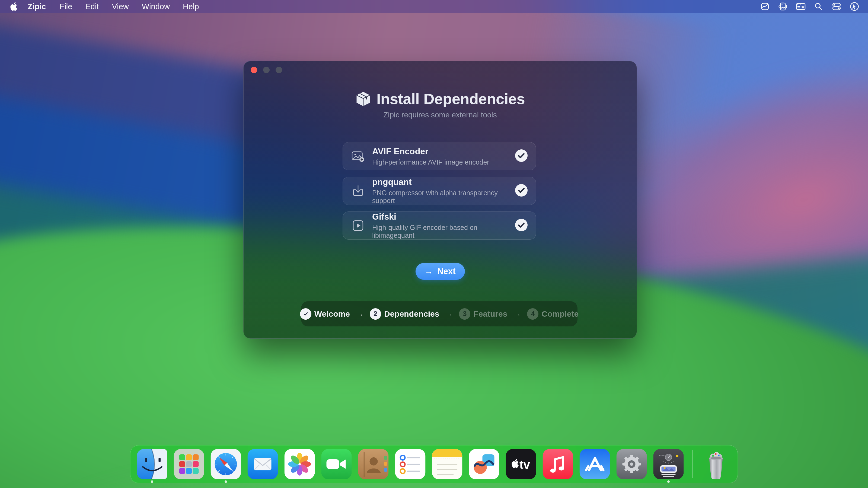 The height and width of the screenshot is (488, 868). Describe the element at coordinates (765, 7) in the screenshot. I see `compress-badge-icon` at that location.